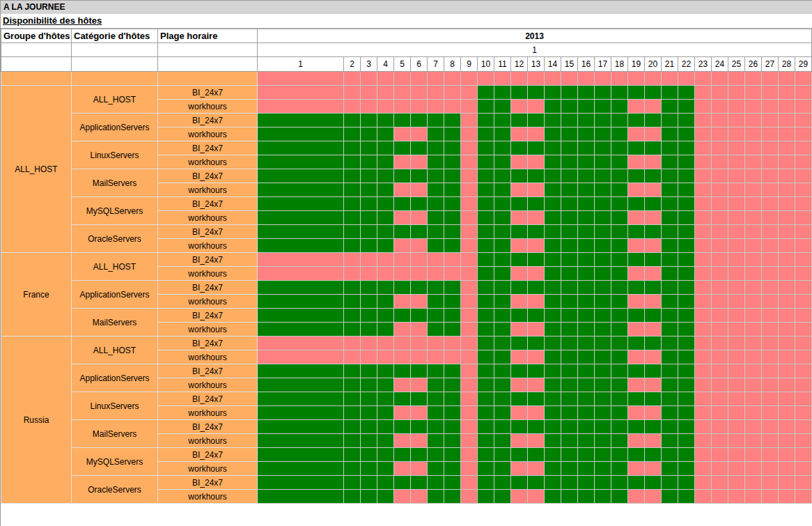 This screenshot has height=526, width=812. Describe the element at coordinates (52, 21) in the screenshot. I see `availability-report-link: Disponibilité des hôtes` at that location.